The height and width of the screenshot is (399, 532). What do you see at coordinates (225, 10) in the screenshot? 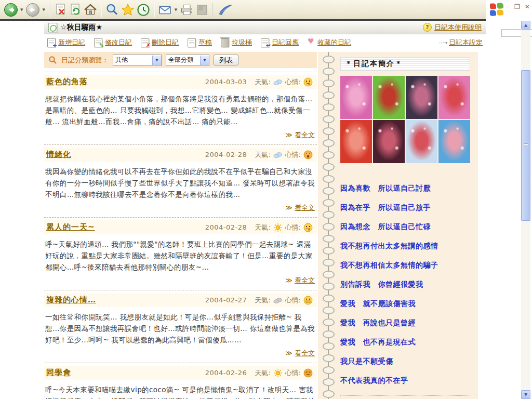
I see `messenger-button` at bounding box center [225, 10].